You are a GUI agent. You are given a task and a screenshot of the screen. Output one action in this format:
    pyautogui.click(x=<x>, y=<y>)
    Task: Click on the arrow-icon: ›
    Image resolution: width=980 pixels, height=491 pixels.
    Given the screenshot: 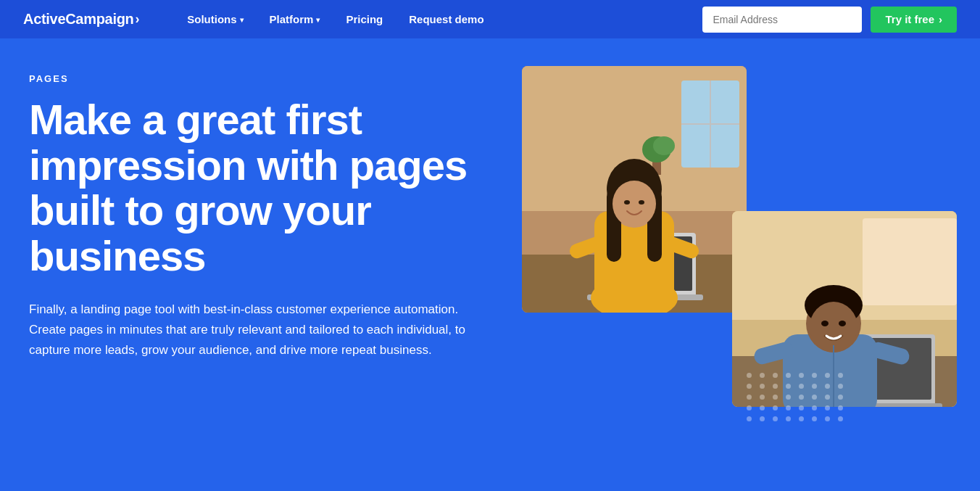 What is the action you would take?
    pyautogui.click(x=941, y=19)
    